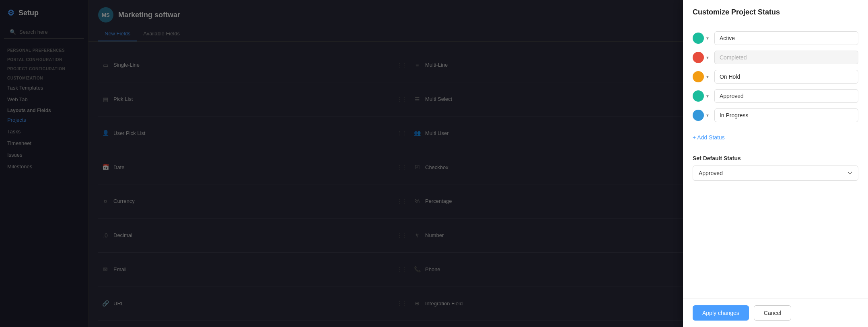  Describe the element at coordinates (44, 32) in the screenshot. I see `search-bar: 🔍 Search here` at that location.